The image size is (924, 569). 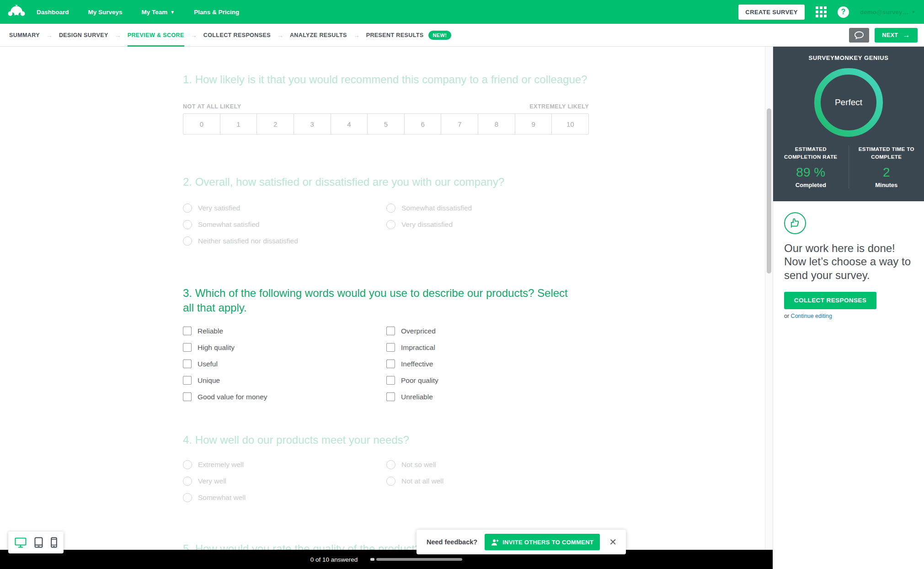 What do you see at coordinates (487, 331) in the screenshot?
I see `q3-option: Overpriced` at bounding box center [487, 331].